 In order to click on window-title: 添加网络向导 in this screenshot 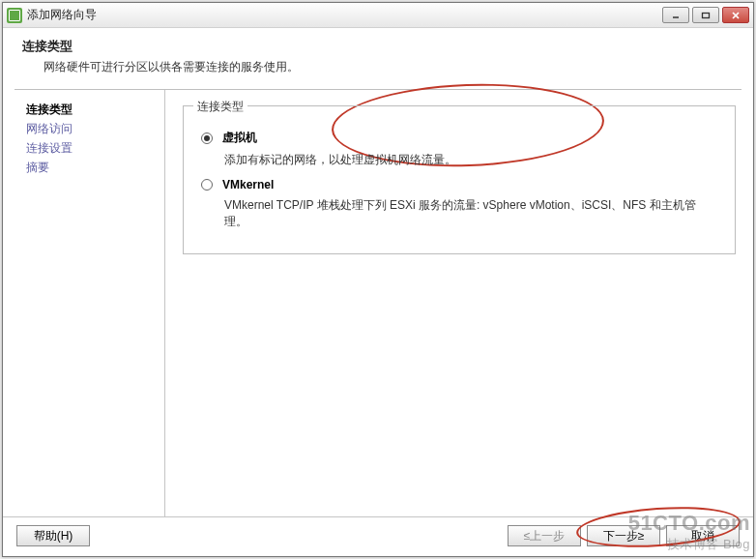, I will do `click(344, 15)`.